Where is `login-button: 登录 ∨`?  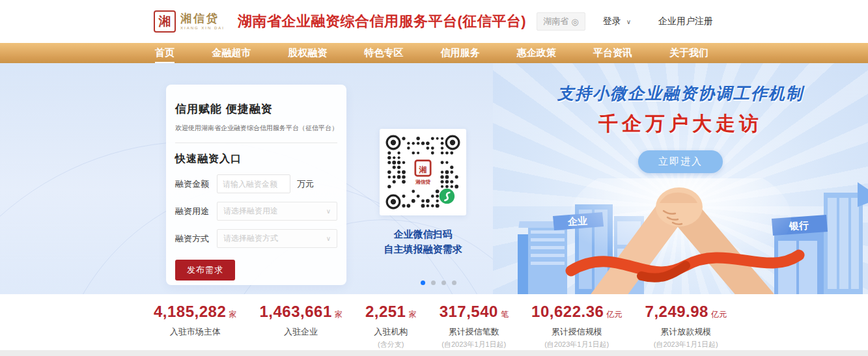
login-button: 登录 ∨ is located at coordinates (617, 21).